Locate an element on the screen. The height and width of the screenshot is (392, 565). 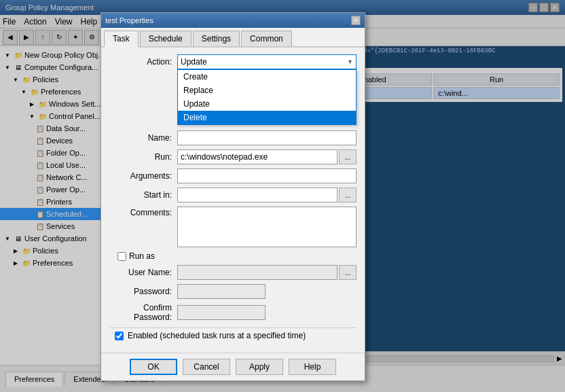
tab-schedule: Schedule is located at coordinates (166, 38).